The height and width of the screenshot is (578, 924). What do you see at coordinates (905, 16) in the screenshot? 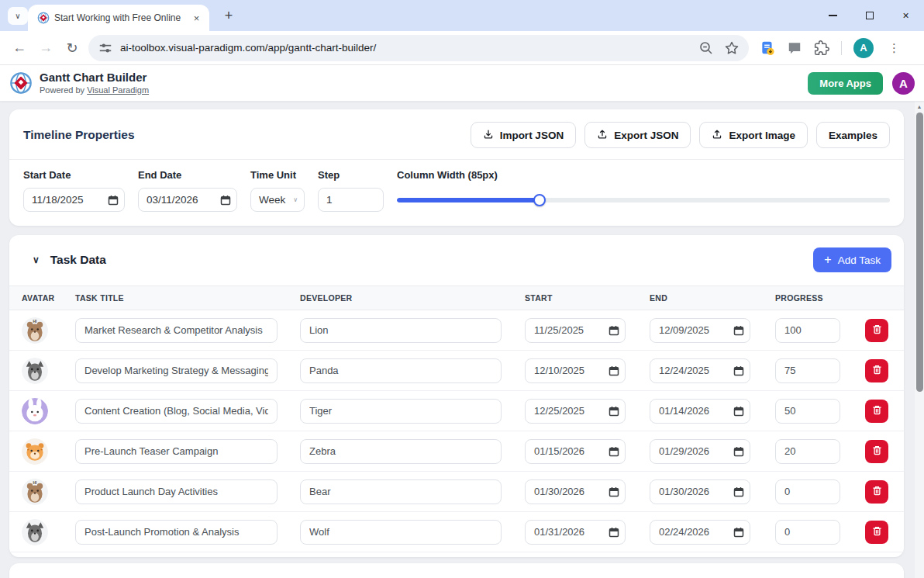
I see `window-close-button: ×` at bounding box center [905, 16].